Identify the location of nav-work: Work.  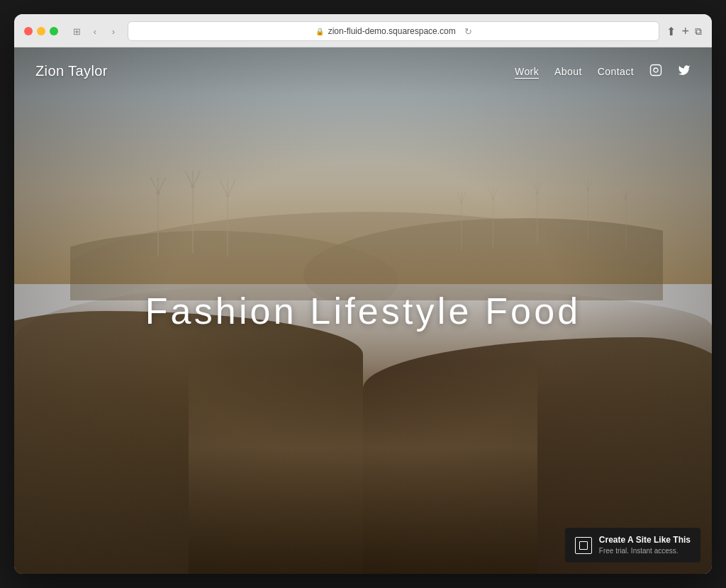
(527, 72).